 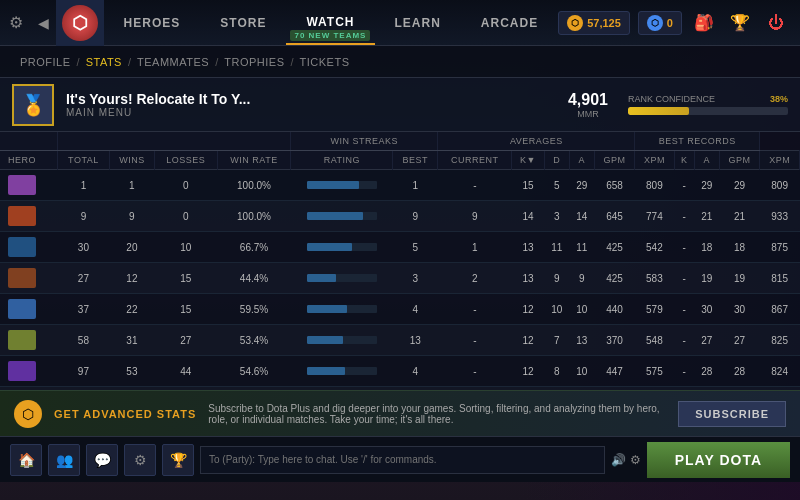 I want to click on th-xpm: XPM, so click(x=654, y=160).